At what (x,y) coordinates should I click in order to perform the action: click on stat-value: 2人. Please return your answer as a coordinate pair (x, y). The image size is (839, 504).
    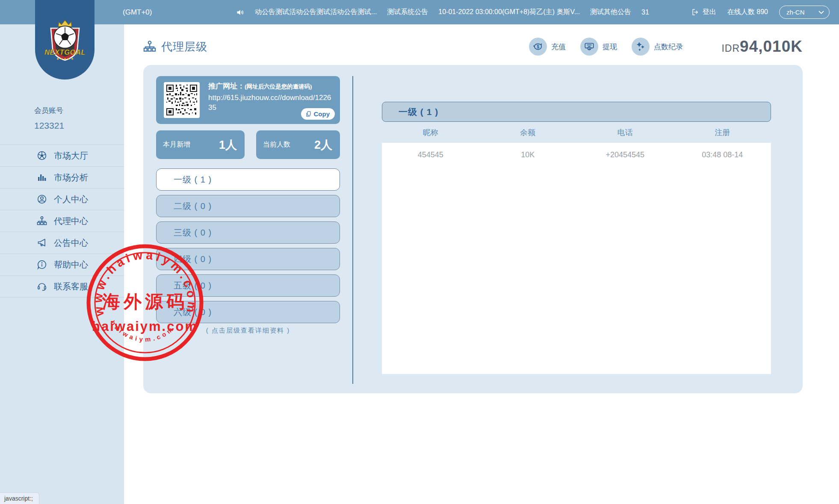
    Looking at the image, I should click on (323, 145).